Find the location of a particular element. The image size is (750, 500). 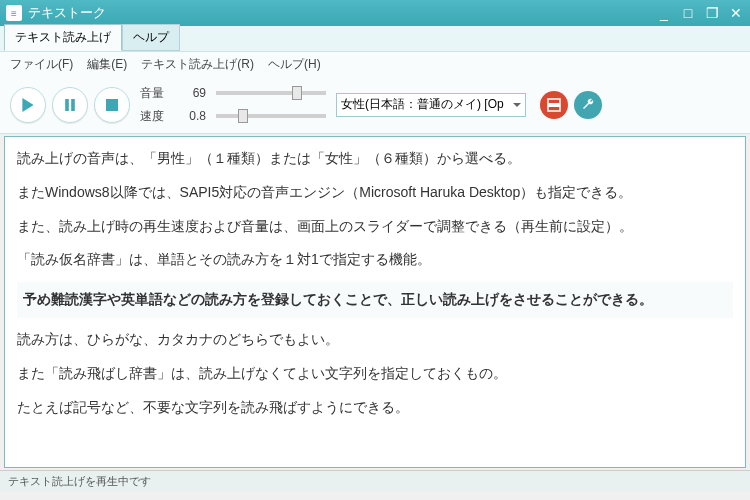

menu-read: テキスト読み上げ(R) is located at coordinates (198, 64).